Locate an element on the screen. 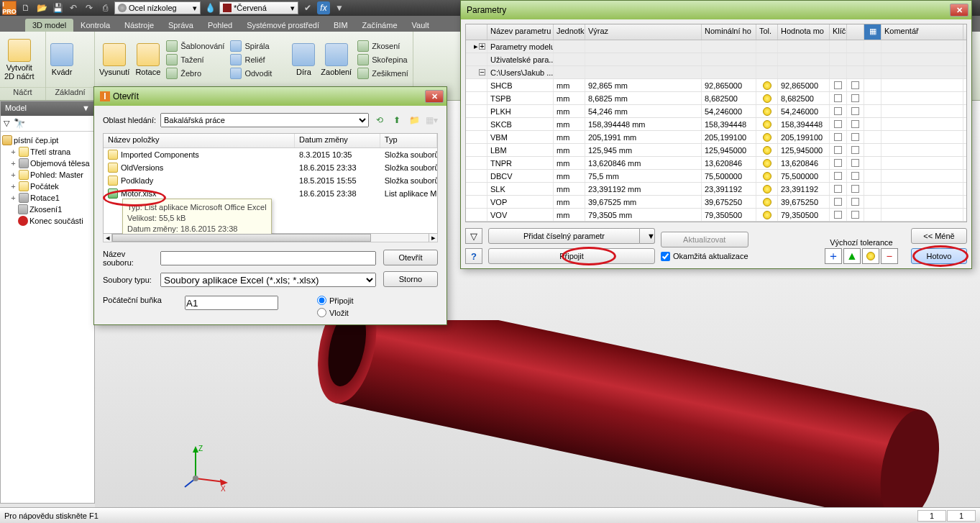 This screenshot has width=980, height=523. tree-item: +Objemová tělesa is located at coordinates (47, 163).